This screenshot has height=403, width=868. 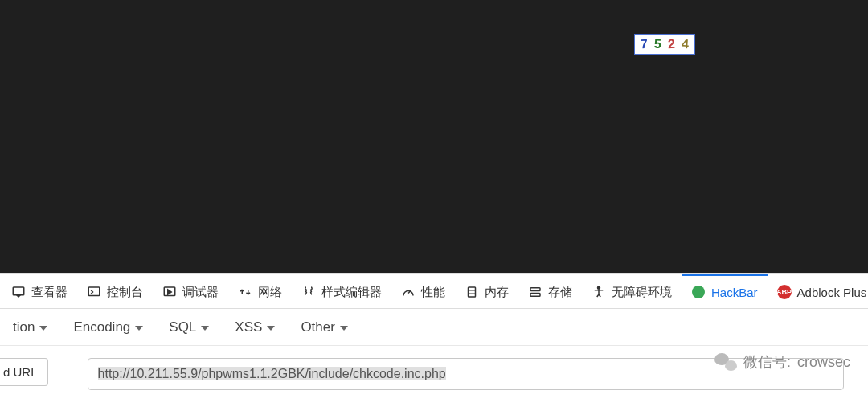 What do you see at coordinates (641, 293) in the screenshot?
I see `tab-label: 无障碍环境` at bounding box center [641, 293].